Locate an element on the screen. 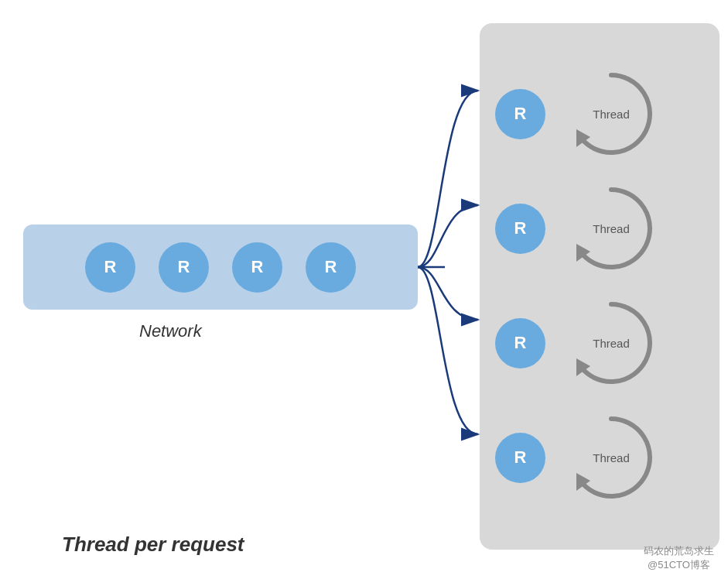 The width and height of the screenshot is (728, 586). thread-r-circle-4: R is located at coordinates (520, 458).